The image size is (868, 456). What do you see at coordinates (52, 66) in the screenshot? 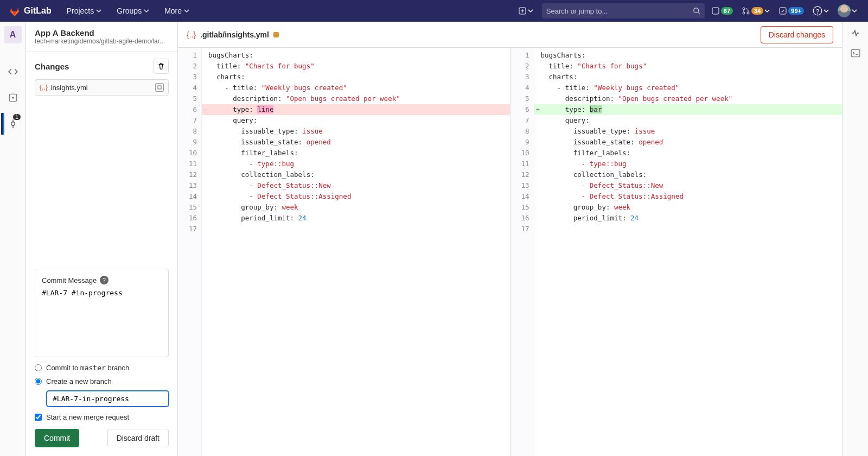
I see `changes-title: Changes` at bounding box center [52, 66].